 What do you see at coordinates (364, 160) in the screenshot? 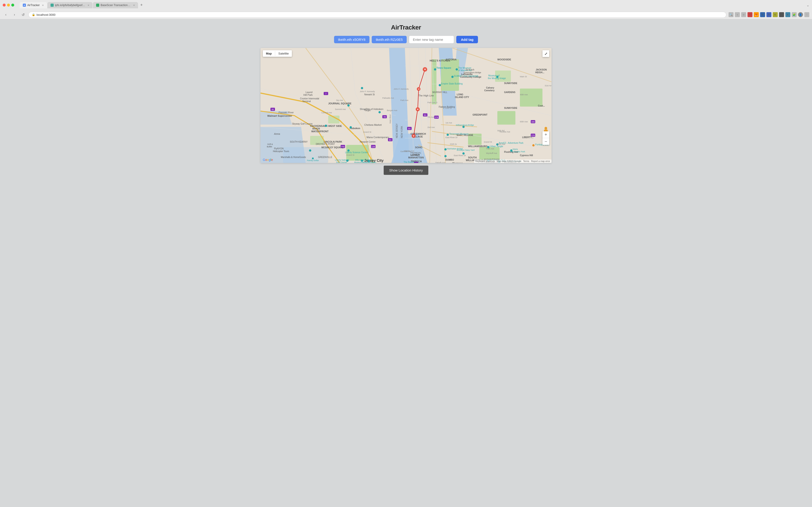
I see `svg-text: Ellis Island National` at bounding box center [364, 160].